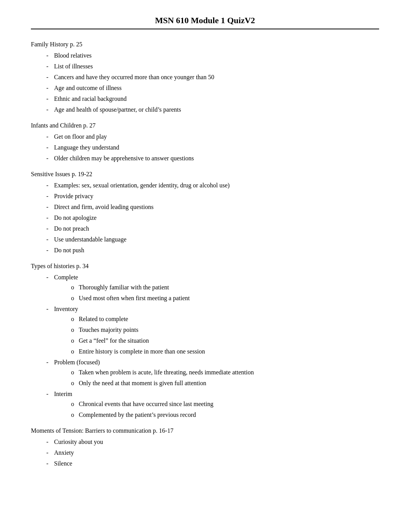 The width and height of the screenshot is (410, 532). I want to click on sub-list-item: Taken when problem is acute, life threat…, so click(224, 372).